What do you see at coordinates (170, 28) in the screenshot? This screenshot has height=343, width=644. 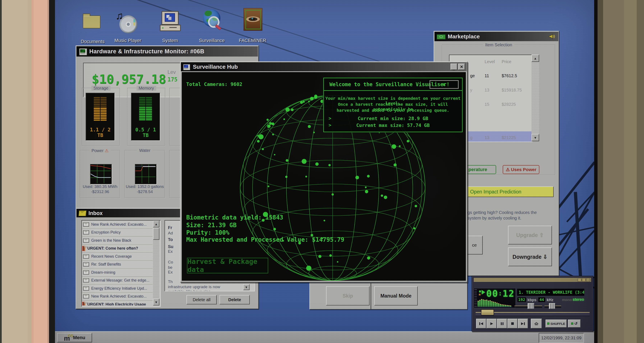 I see `system-computer-base` at bounding box center [170, 28].